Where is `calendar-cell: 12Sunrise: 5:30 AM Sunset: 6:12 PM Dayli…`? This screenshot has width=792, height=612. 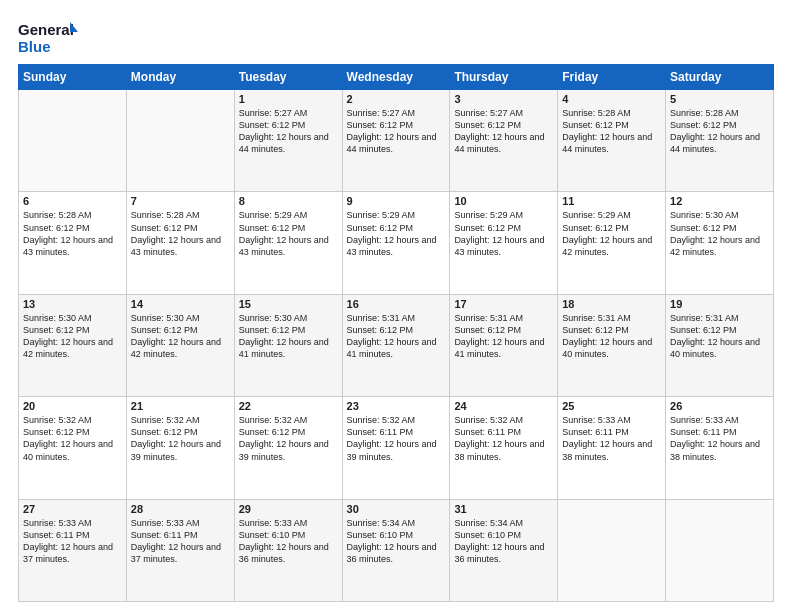 calendar-cell: 12Sunrise: 5:30 AM Sunset: 6:12 PM Dayli… is located at coordinates (720, 243).